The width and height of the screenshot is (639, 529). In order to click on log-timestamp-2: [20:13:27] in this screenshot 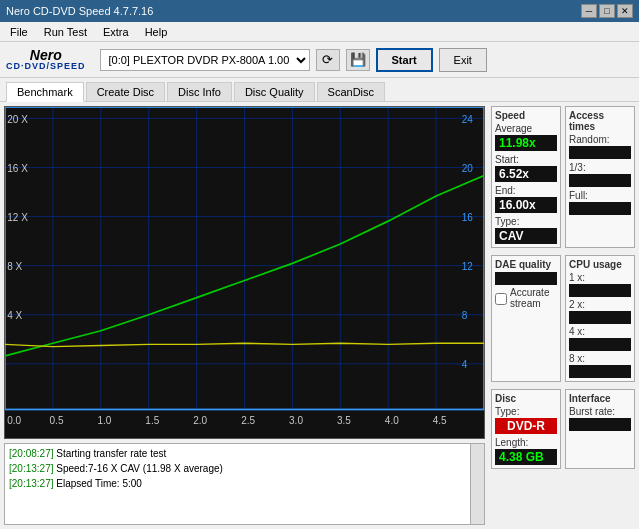, I will do `click(31, 484)`.